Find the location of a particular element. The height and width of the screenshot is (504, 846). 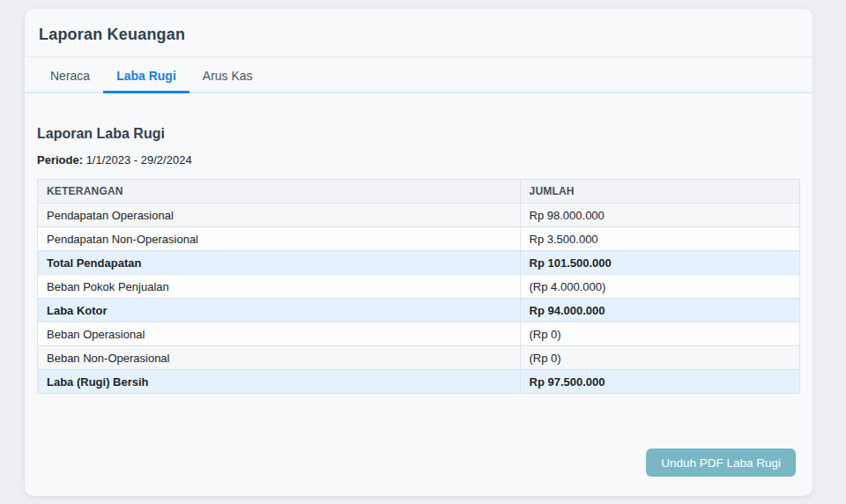

row-label: Beban Non-Operasional is located at coordinates (279, 358).